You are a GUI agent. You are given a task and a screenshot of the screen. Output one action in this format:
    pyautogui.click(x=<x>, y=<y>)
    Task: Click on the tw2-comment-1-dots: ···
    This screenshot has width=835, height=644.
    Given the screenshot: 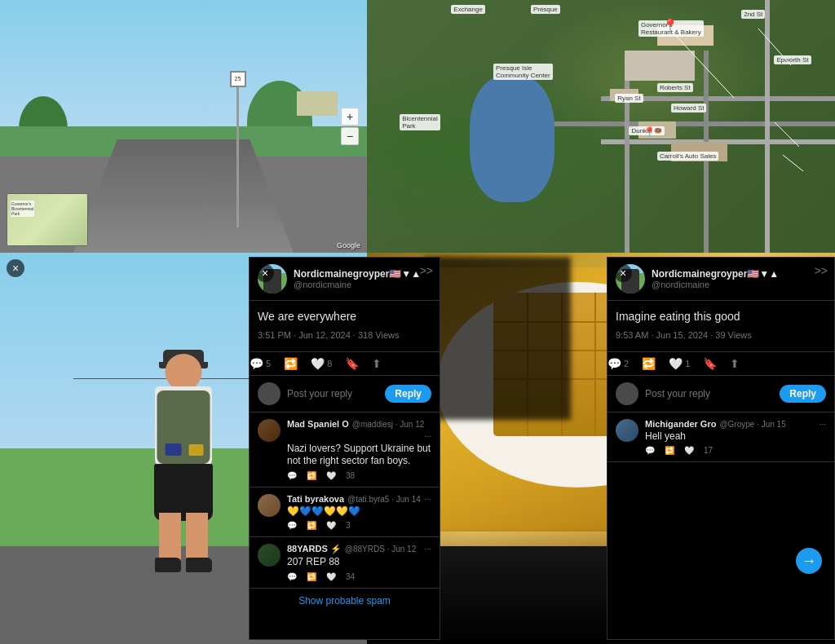 What is the action you would take?
    pyautogui.click(x=823, y=424)
    